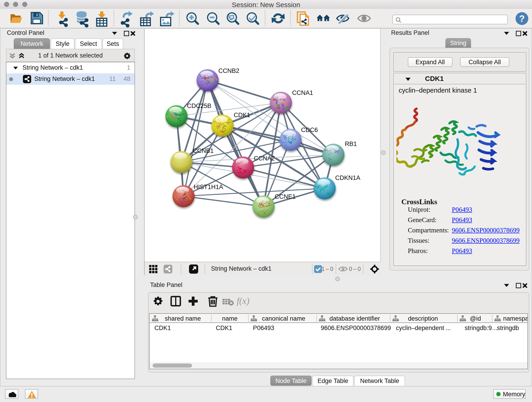 The height and width of the screenshot is (402, 532). Describe the element at coordinates (208, 187) in the screenshot. I see `svg-text: HIST1H1A` at that location.